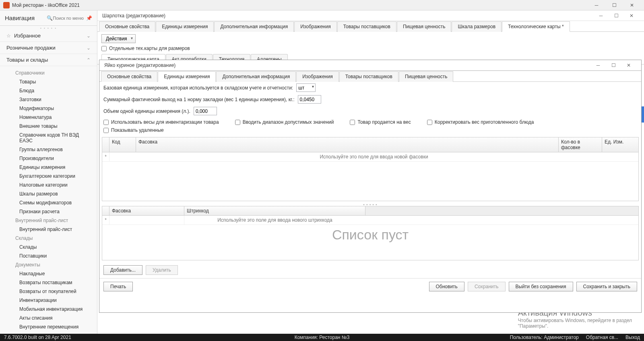 The height and width of the screenshot is (341, 644). What do you see at coordinates (632, 16) in the screenshot?
I see `doc-close-button: ✕` at bounding box center [632, 16].